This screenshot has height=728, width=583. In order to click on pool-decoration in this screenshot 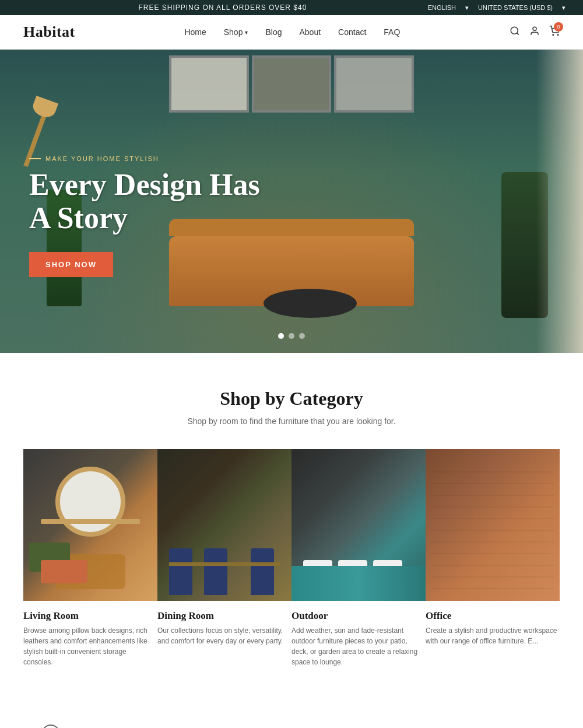, I will do `click(359, 583)`.